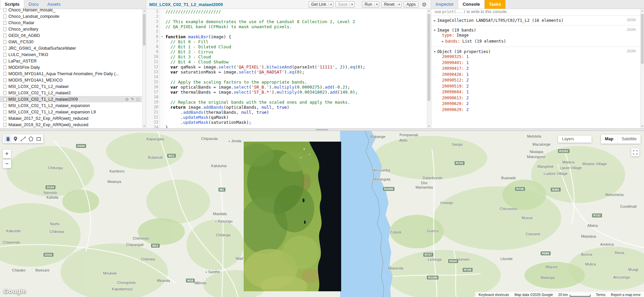  Describe the element at coordinates (71, 112) in the screenshot. I see `script-file: MSI_LC0X_C02_T1_L2_malawi_expansion L9` at that location.